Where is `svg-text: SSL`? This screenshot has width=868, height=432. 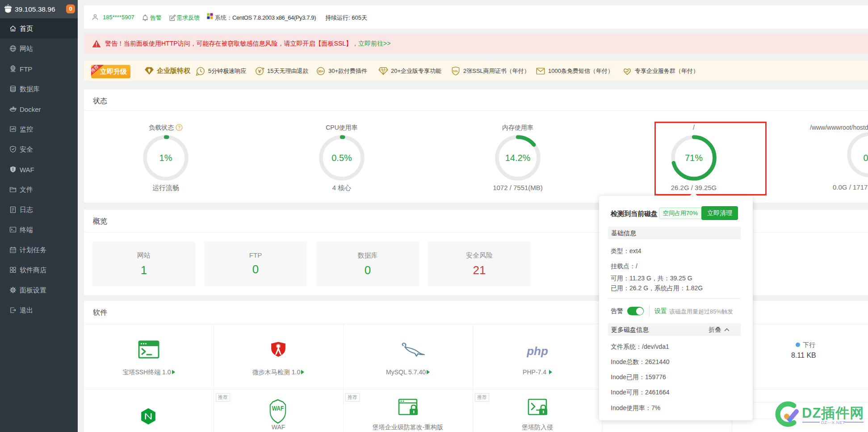
svg-text: SSL is located at coordinates (456, 71).